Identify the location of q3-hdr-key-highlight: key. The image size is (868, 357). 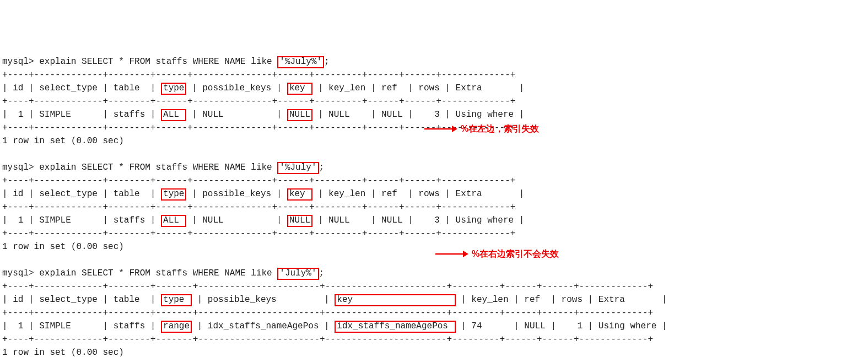
(395, 300).